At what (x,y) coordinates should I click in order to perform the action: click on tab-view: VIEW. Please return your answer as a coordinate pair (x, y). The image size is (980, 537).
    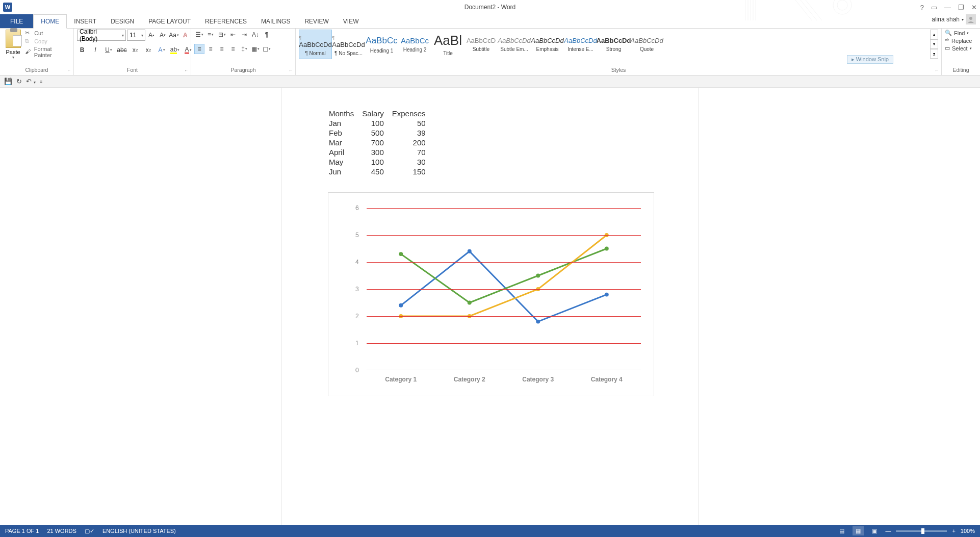
    Looking at the image, I should click on (351, 21).